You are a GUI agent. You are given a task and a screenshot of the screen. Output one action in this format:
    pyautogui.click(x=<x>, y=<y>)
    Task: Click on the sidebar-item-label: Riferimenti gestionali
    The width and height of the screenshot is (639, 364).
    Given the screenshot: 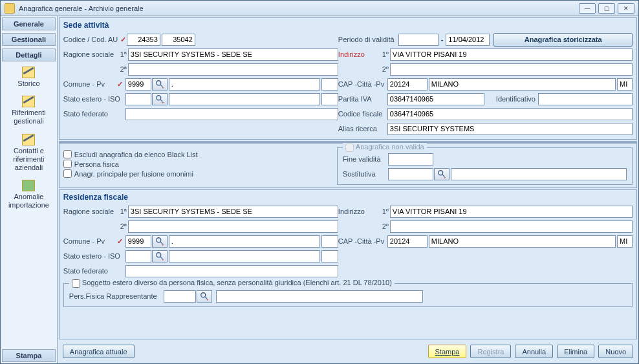 What is the action you would take?
    pyautogui.click(x=28, y=117)
    